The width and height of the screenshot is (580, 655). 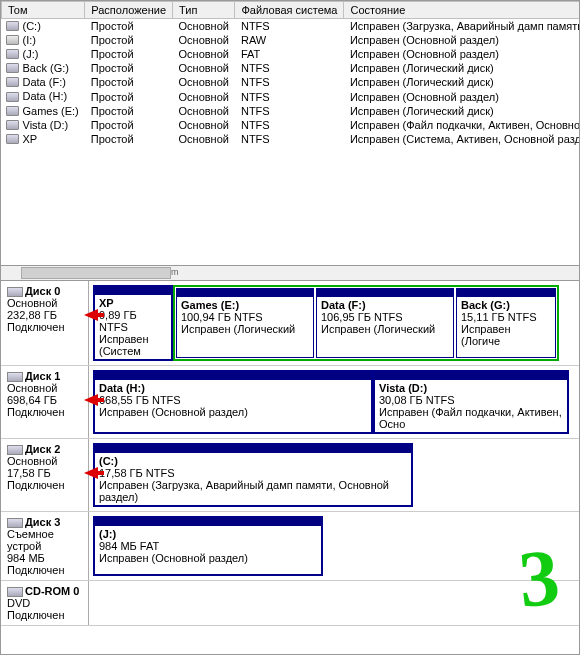 What do you see at coordinates (290, 273) in the screenshot?
I see `top-scrollbar: m` at bounding box center [290, 273].